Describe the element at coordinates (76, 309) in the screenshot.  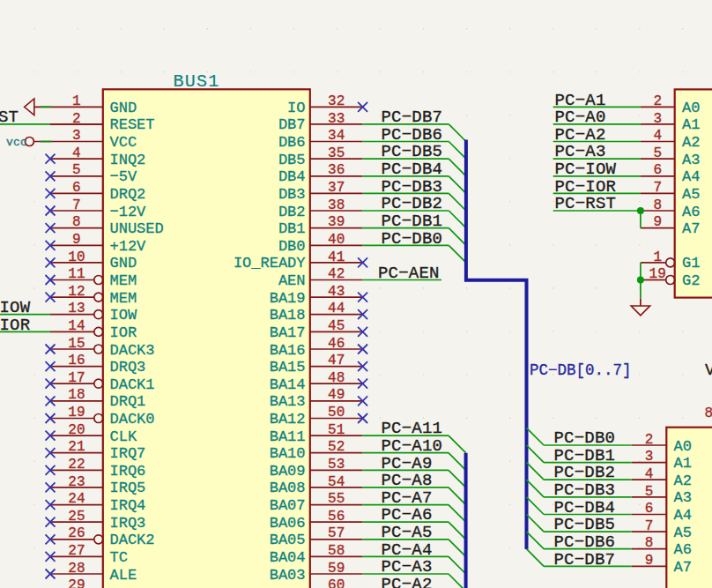
I see `svg-text: 13` at that location.